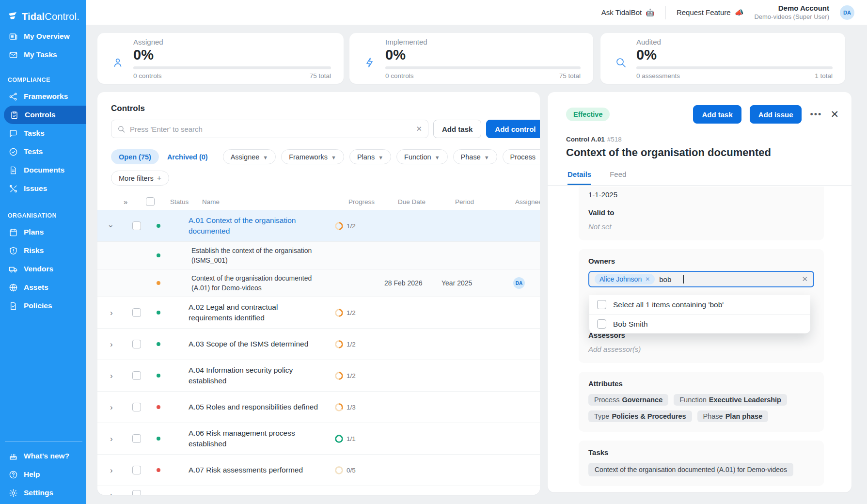 This screenshot has width=867, height=504. Describe the element at coordinates (319, 375) in the screenshot. I see `table-row: › A.04 Information security policy estab…` at that location.